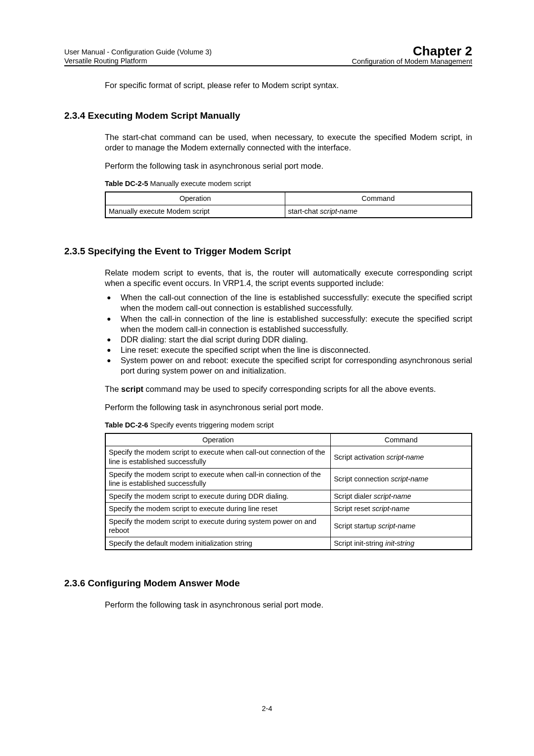 This screenshot has height=756, width=534. What do you see at coordinates (113, 389) in the screenshot?
I see `p2-pre: The` at bounding box center [113, 389].